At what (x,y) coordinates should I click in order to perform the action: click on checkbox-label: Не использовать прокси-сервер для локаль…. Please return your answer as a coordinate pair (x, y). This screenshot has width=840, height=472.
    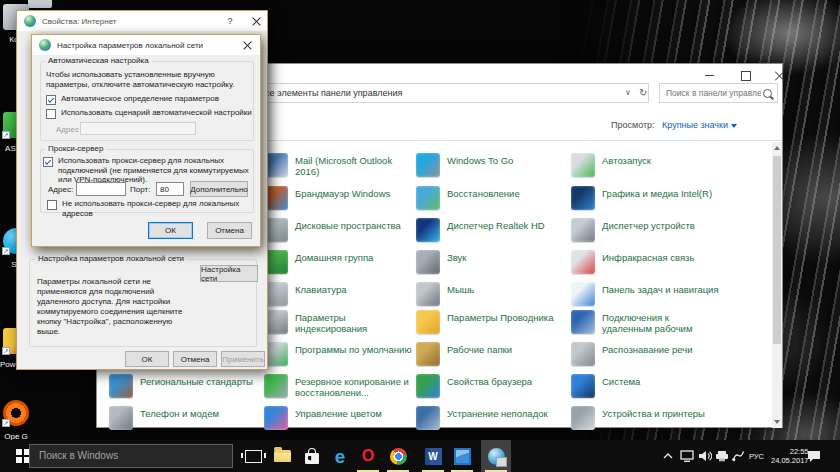
    Looking at the image, I should click on (161, 209).